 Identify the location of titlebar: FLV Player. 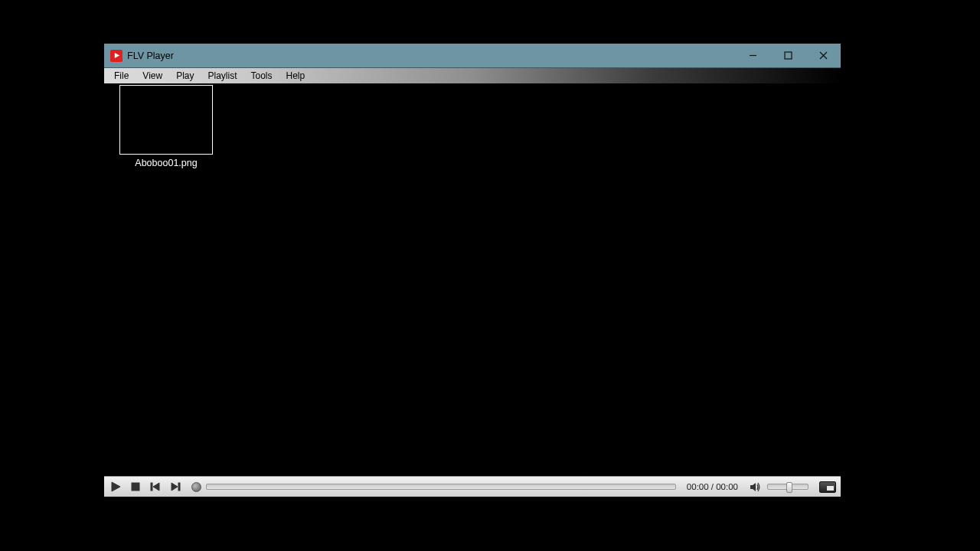
(472, 55).